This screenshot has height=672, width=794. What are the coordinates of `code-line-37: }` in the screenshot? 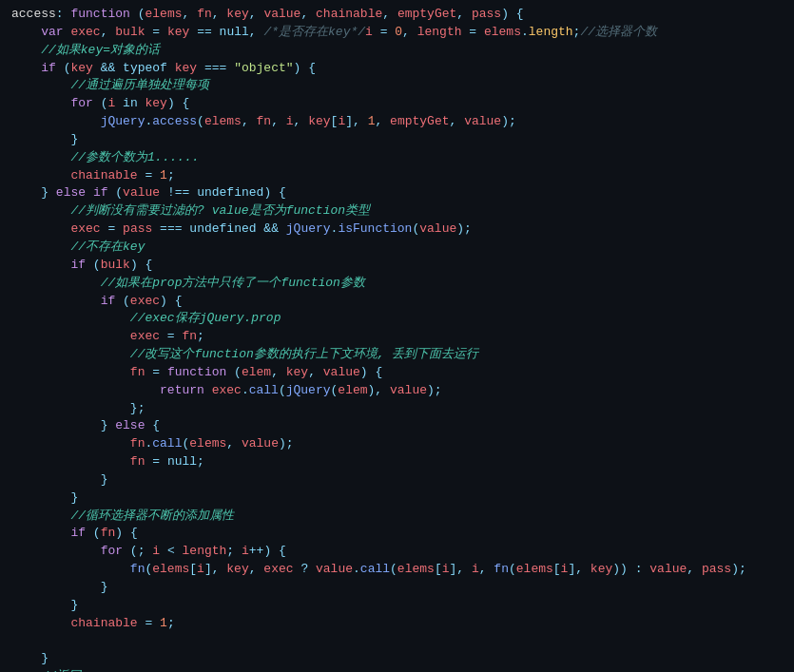 It's located at (397, 660).